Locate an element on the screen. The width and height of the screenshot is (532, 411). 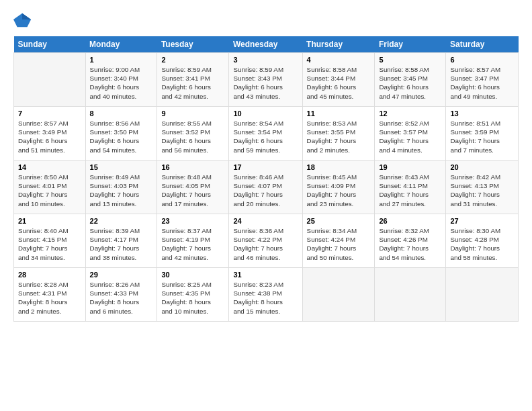
day-info: Sunrise: 8:48 AM Sunset: 4:05 PM Dayligh… is located at coordinates (193, 191).